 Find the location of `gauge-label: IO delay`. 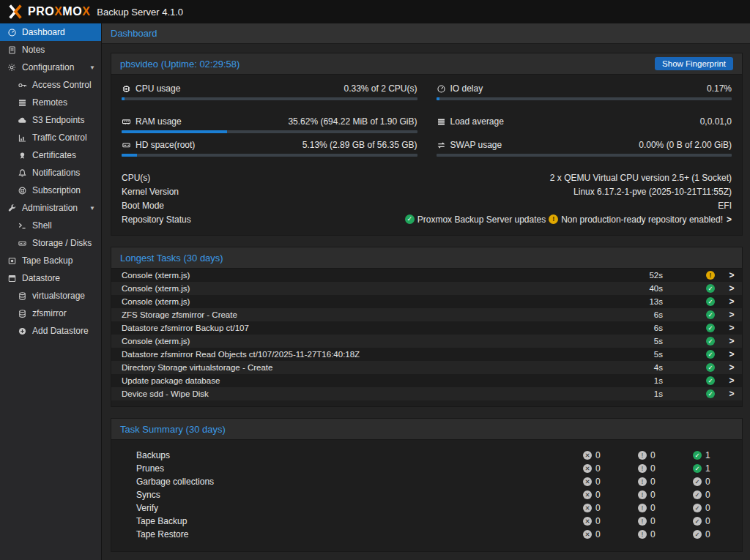

gauge-label: IO delay is located at coordinates (467, 89).